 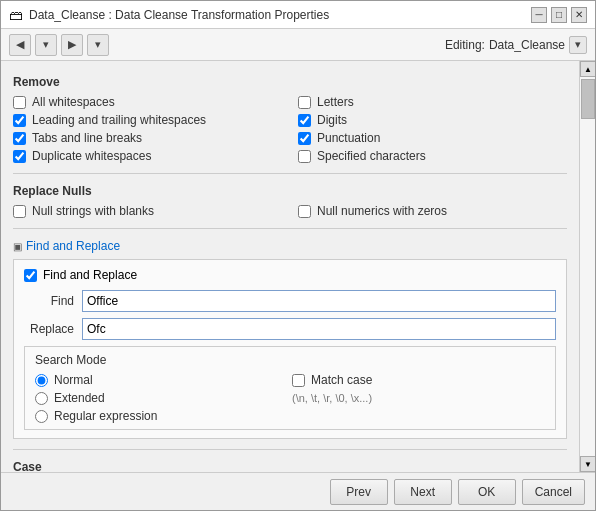 What do you see at coordinates (87, 138) in the screenshot?
I see `tabs-linebreaks-label: Tabs and line breaks` at bounding box center [87, 138].